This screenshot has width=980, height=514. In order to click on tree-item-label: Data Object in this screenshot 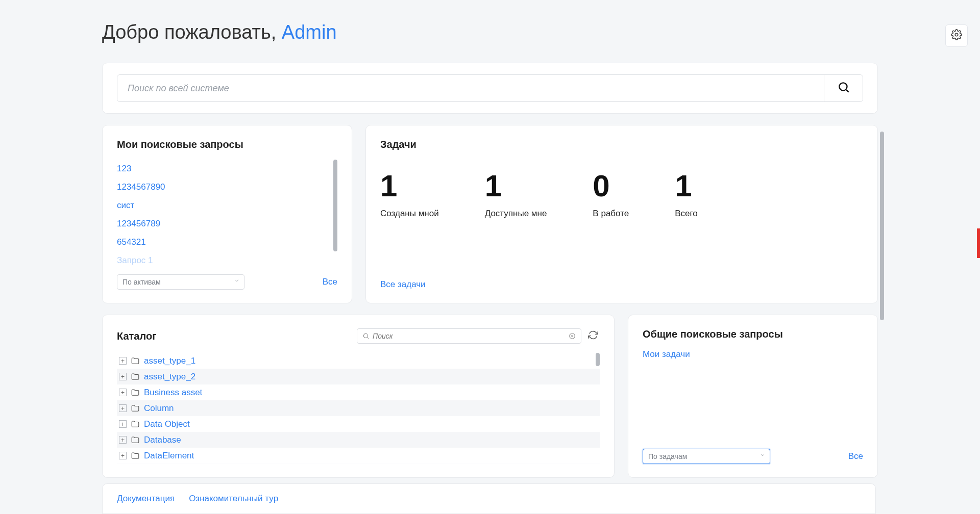, I will do `click(167, 424)`.